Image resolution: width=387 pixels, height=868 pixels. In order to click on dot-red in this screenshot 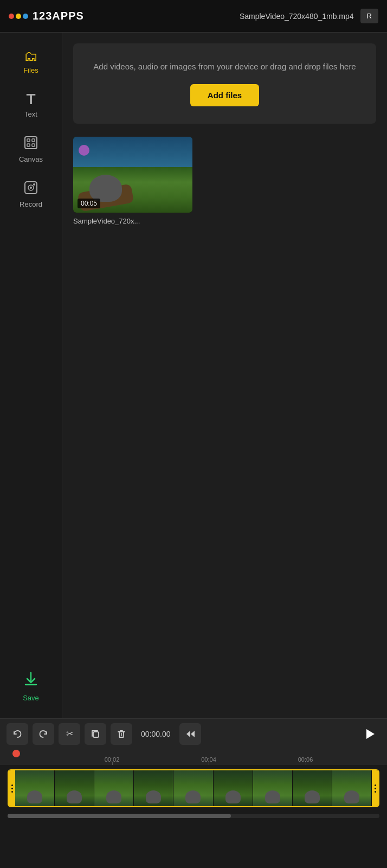, I will do `click(11, 16)`.